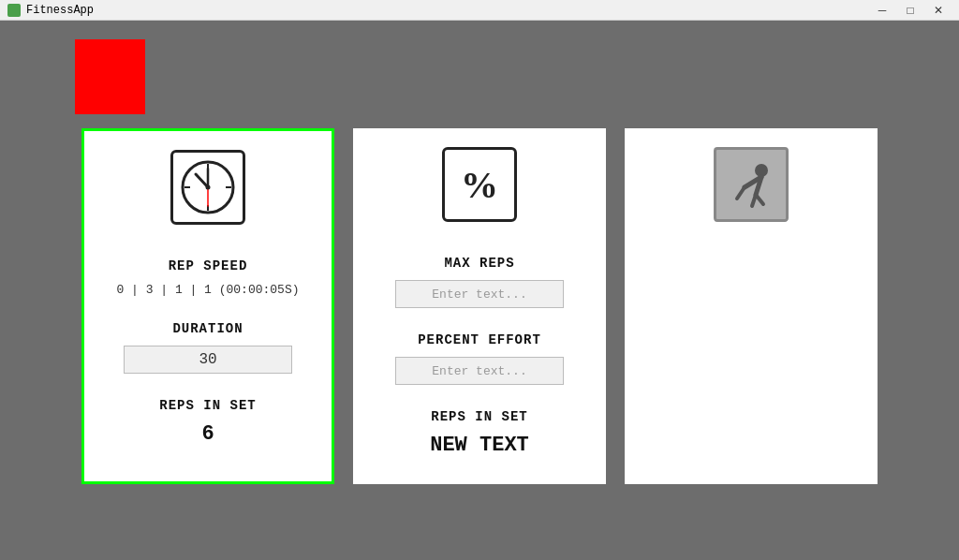 The width and height of the screenshot is (959, 560). I want to click on clock-icon, so click(208, 187).